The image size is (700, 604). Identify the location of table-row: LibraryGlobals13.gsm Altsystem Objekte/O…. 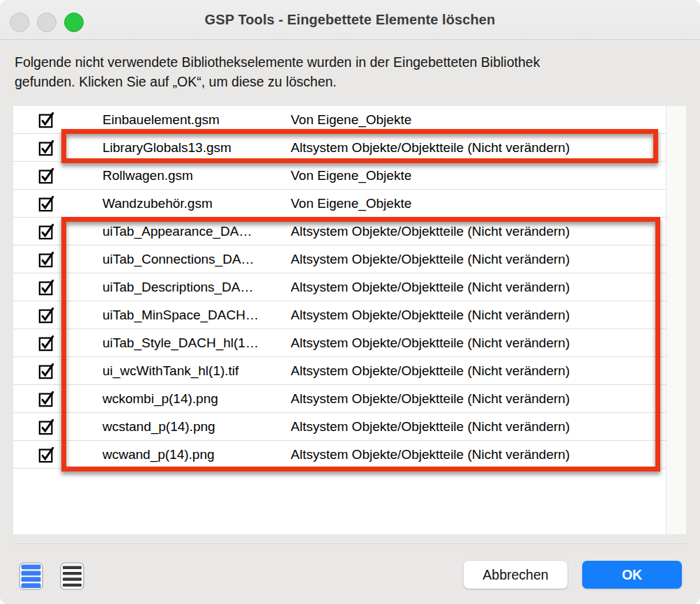
(340, 148).